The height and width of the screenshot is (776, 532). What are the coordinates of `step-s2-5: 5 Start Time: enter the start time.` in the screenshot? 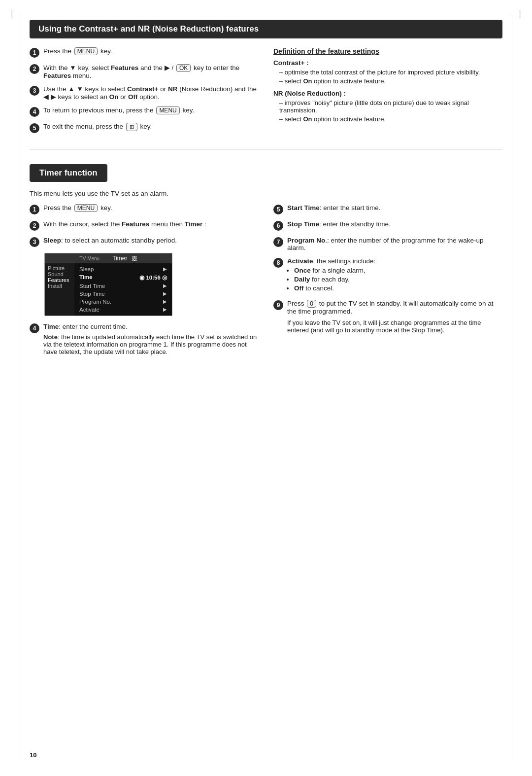 It's located at (388, 209).